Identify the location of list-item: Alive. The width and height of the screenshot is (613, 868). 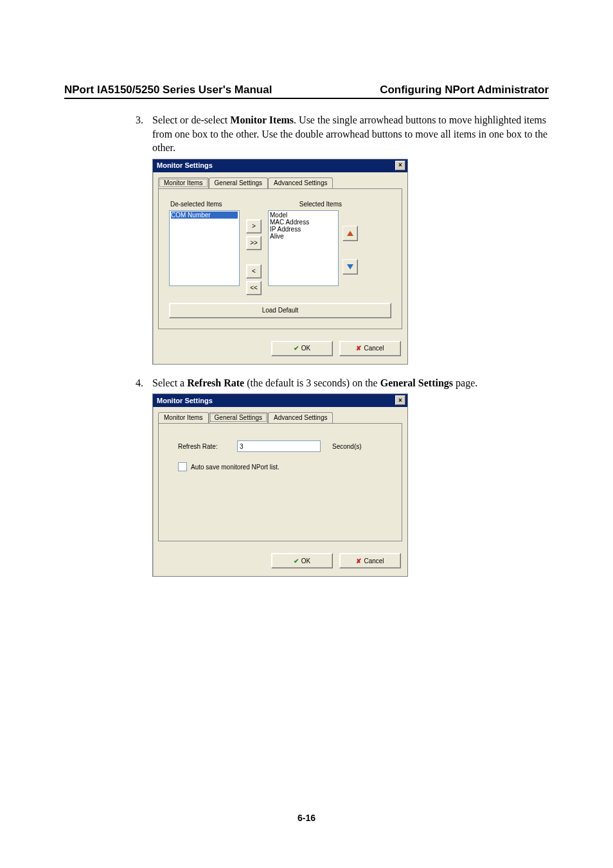
(303, 237).